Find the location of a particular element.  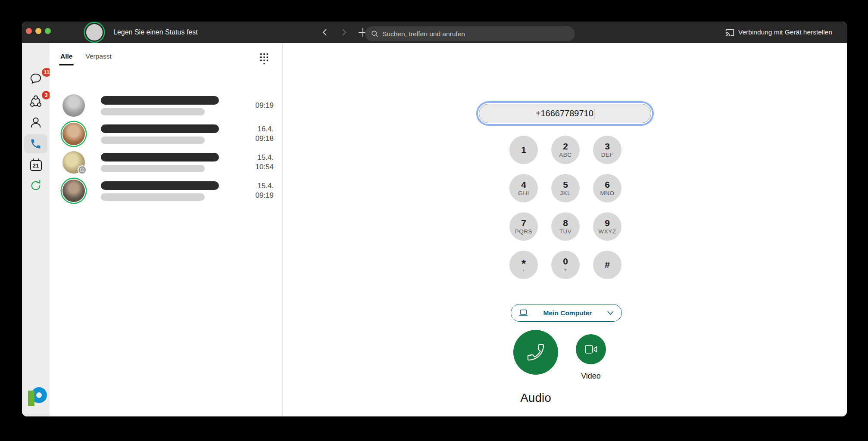

dial-pad: 1 2ABC 3DEF 4GHI 5JKL 6MNO 7PQRS 8TUV 9W… is located at coordinates (565, 208).